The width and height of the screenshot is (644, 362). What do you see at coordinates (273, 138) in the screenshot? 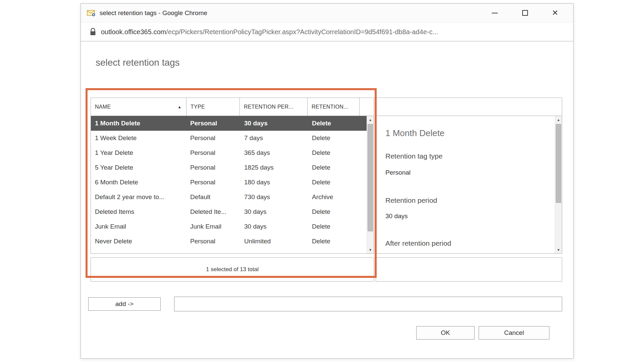
I see `cell-period: 7 days` at bounding box center [273, 138].